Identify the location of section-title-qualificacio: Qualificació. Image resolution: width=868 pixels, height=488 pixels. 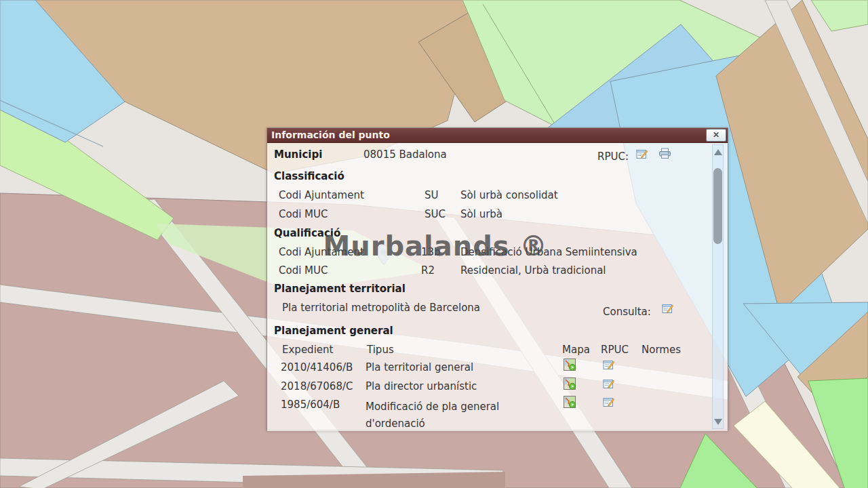
(307, 233).